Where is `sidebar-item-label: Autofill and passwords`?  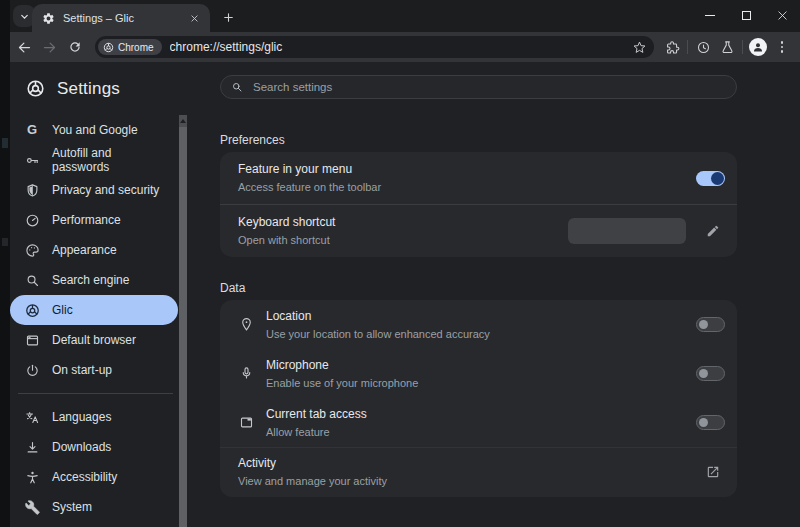 sidebar-item-label: Autofill and passwords is located at coordinates (111, 160).